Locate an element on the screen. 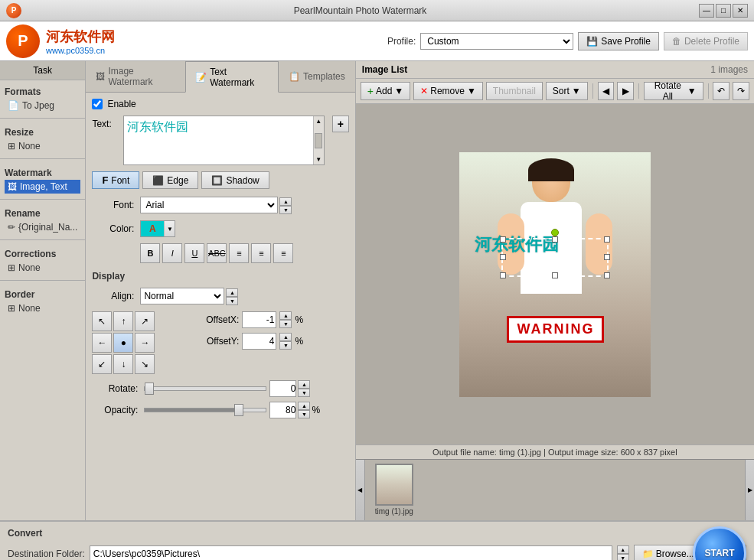 Image resolution: width=754 pixels, height=560 pixels. enable-checkbox is located at coordinates (97, 104).